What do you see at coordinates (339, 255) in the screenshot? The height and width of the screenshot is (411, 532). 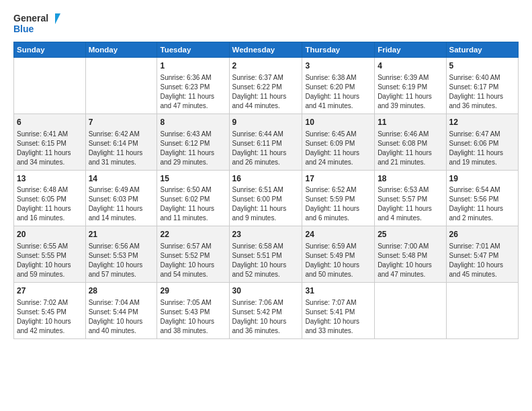 I see `calendar-cell: 24Sunrise: 6:59 AM Sunset: 5:49 PM Dayli…` at bounding box center [339, 255].